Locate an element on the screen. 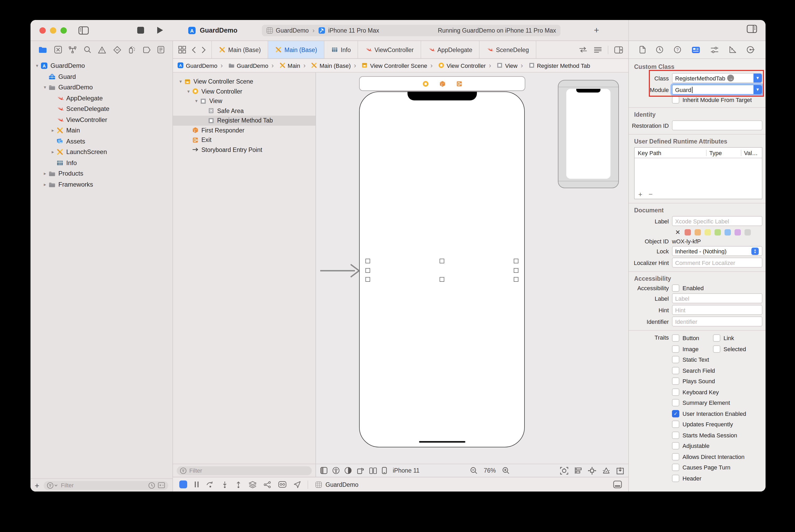 This screenshot has width=795, height=532. breadcrumb-item: View is located at coordinates (501, 65).